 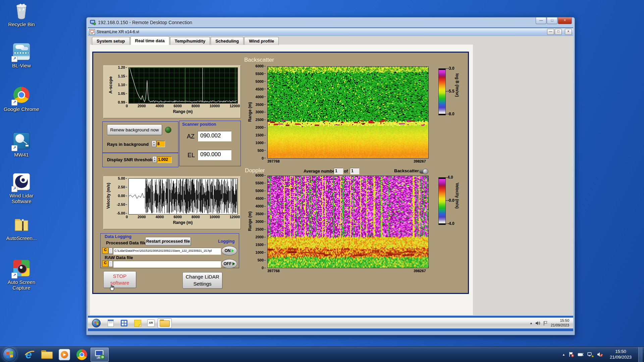 I want to click on backscatter-y-tick: 5000, so click(x=261, y=81).